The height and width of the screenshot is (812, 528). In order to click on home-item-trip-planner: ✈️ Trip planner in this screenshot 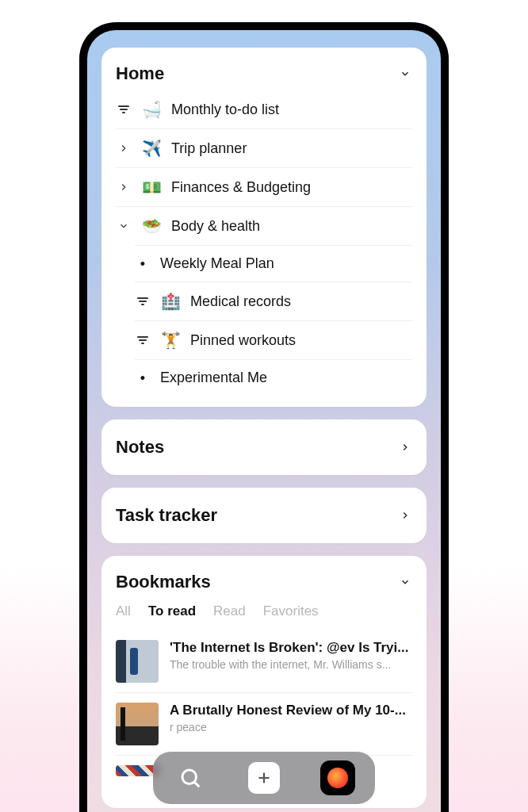, I will do `click(264, 147)`.